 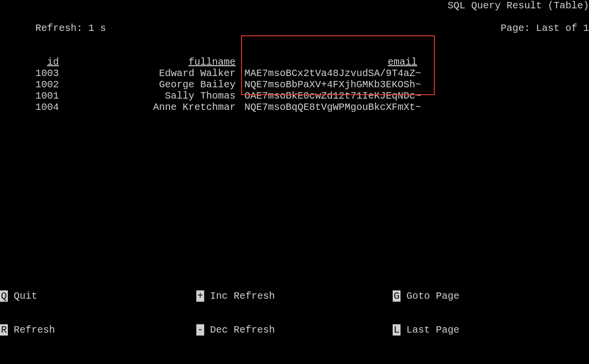 What do you see at coordinates (562, 28) in the screenshot?
I see `page-value: Last of 1` at bounding box center [562, 28].